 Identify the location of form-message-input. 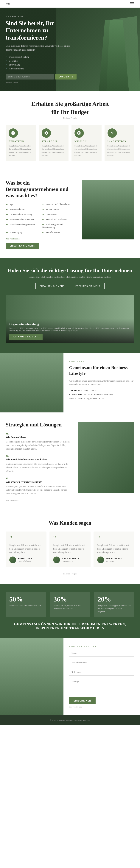
(102, 686).